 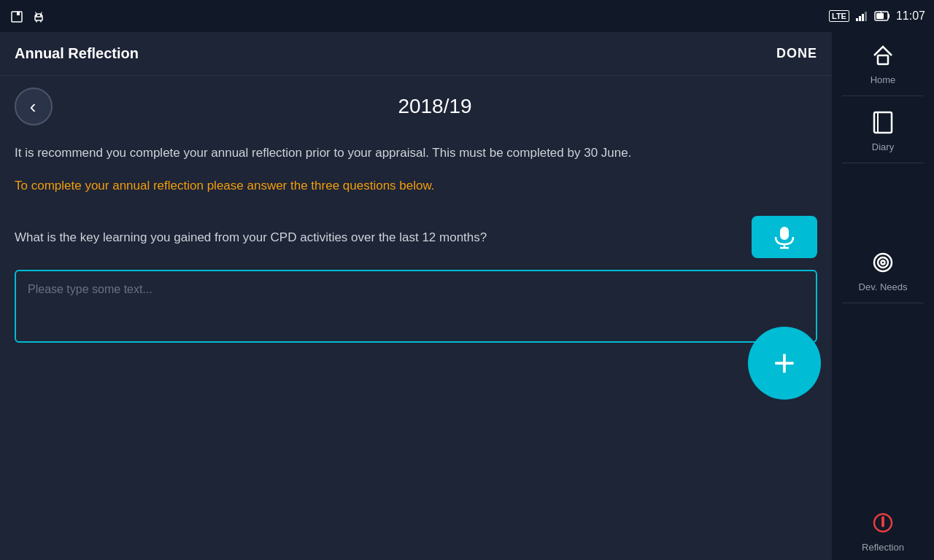 What do you see at coordinates (784, 363) in the screenshot?
I see `add-icon: +` at bounding box center [784, 363].